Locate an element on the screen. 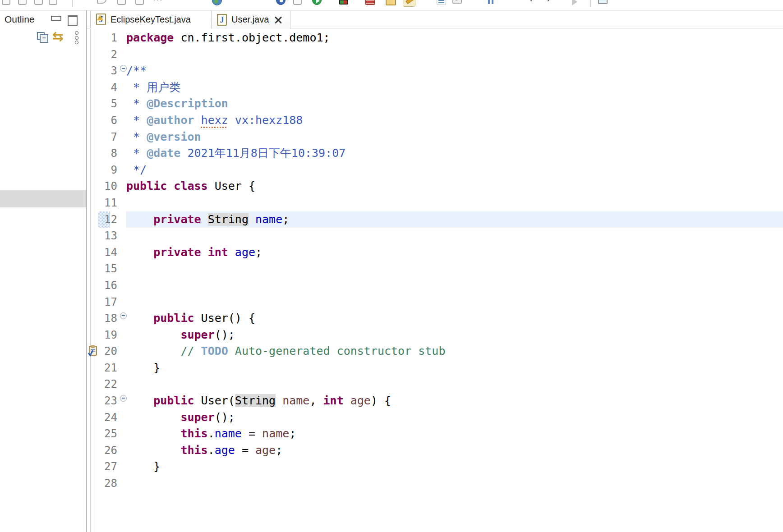  code-line: 8 * @date 2021年11月8日下午10:39:07 is located at coordinates (435, 153).